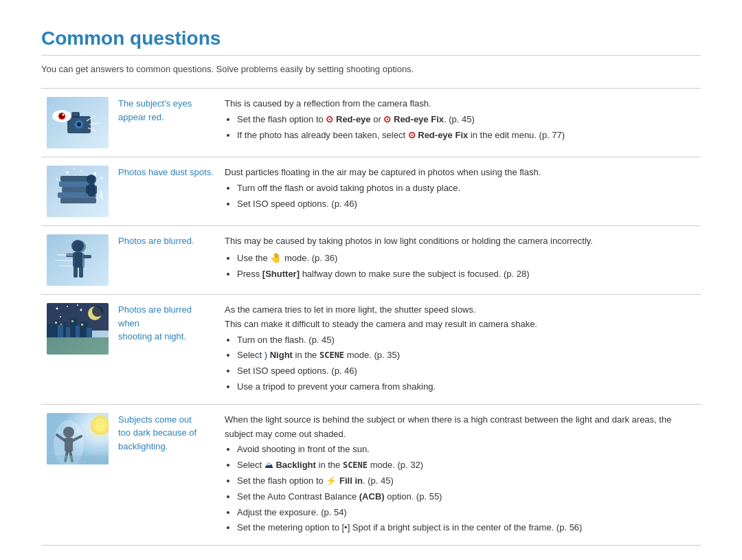  Describe the element at coordinates (78, 123) in the screenshot. I see `image-cell-red-eye` at that location.